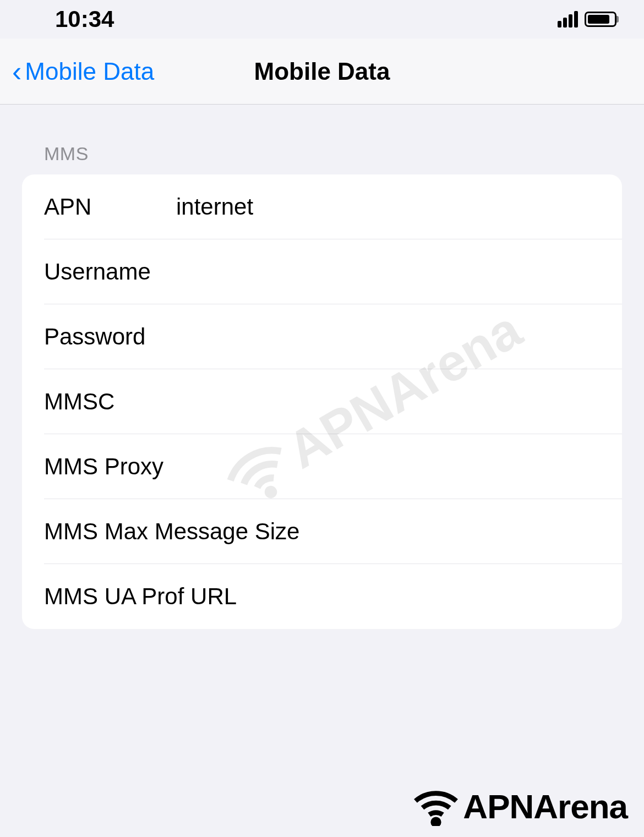 The width and height of the screenshot is (644, 837). Describe the element at coordinates (450, 532) in the screenshot. I see `mms-max-message-size-input` at that location.